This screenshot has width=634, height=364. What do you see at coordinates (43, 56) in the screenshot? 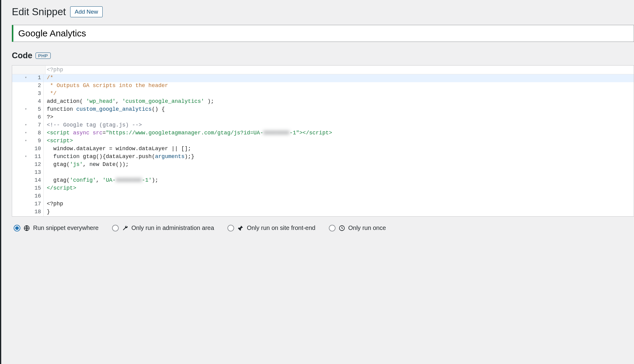
I see `language-badge: PHP` at bounding box center [43, 56].